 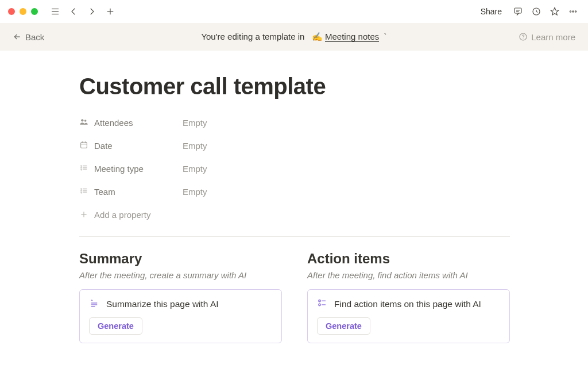 What do you see at coordinates (408, 304) in the screenshot?
I see `action-items-card-text: Find action items on this page with AI` at bounding box center [408, 304].